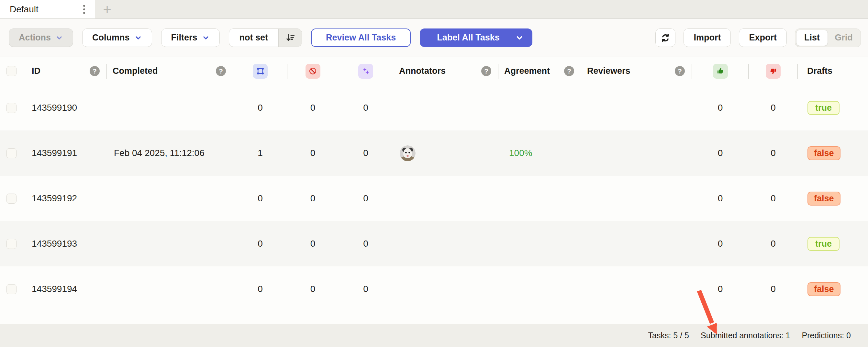 The width and height of the screenshot is (868, 347). I want to click on table-row: 143599191 Feb 04 2025, 11:12:06 1 0 0 10…, so click(434, 153).